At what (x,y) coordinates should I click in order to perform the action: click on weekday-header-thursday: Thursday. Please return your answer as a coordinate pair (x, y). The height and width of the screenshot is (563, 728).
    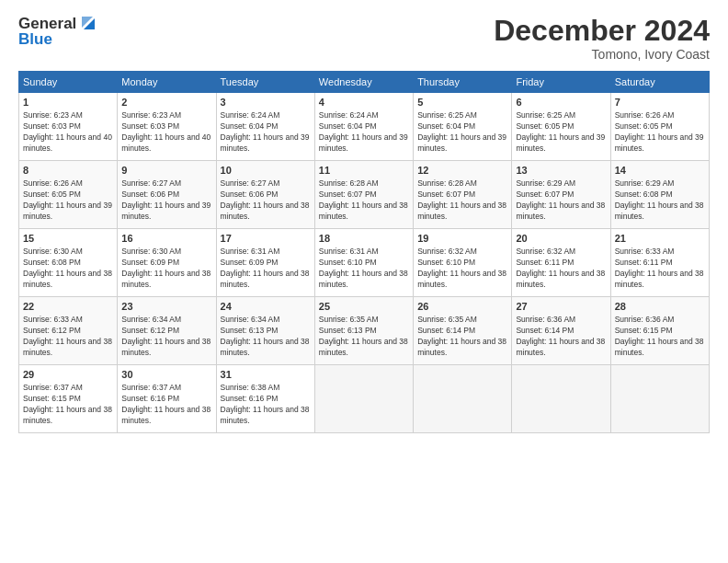
    Looking at the image, I should click on (463, 83).